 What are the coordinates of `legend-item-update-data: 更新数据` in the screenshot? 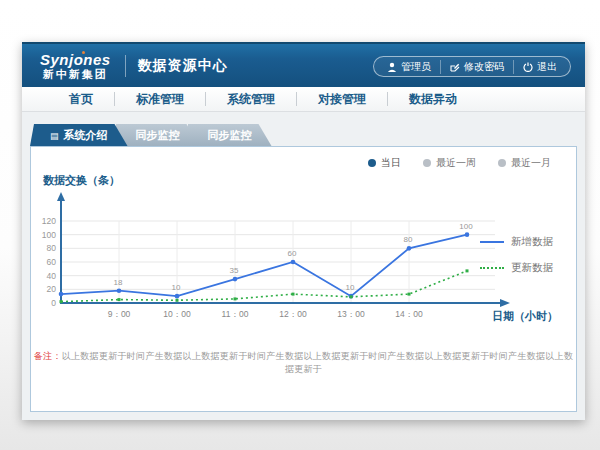 It's located at (523, 268).